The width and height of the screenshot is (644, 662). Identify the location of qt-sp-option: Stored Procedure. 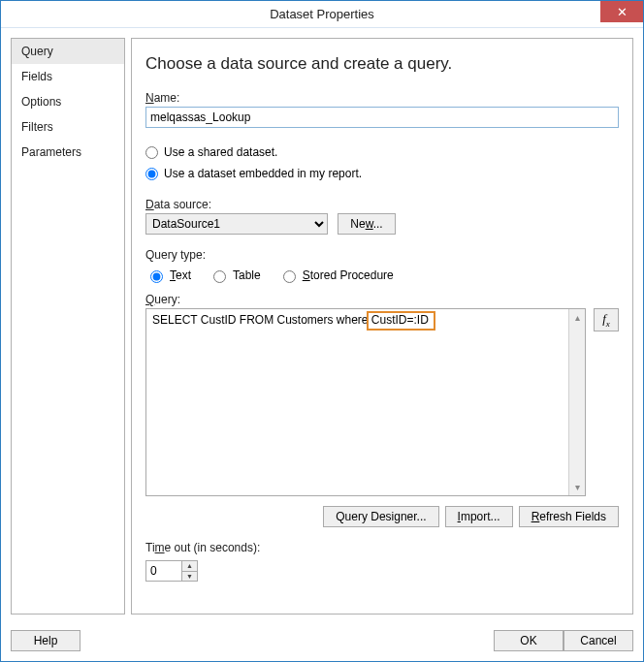
(336, 275).